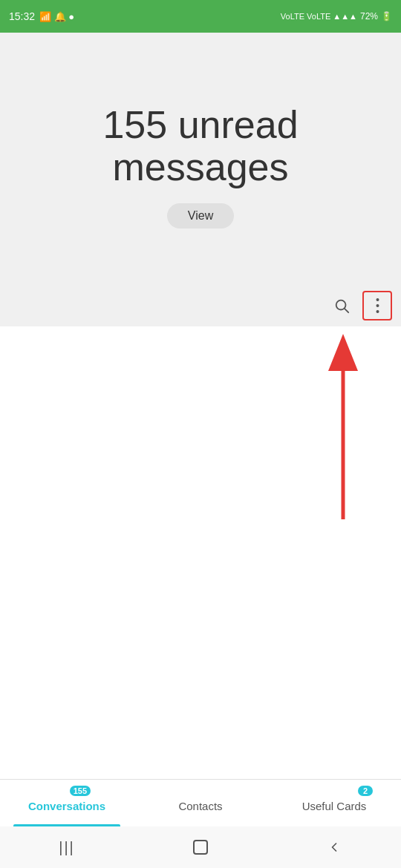 The height and width of the screenshot is (868, 401). I want to click on recent-apps-button: |||, so click(67, 847).